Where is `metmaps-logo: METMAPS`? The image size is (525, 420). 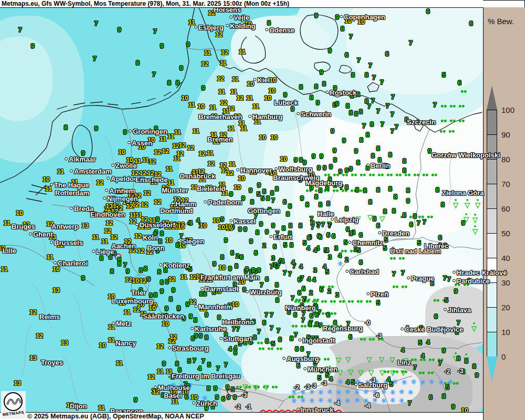
metmaps-logo: METMAPS is located at coordinates (14, 405).